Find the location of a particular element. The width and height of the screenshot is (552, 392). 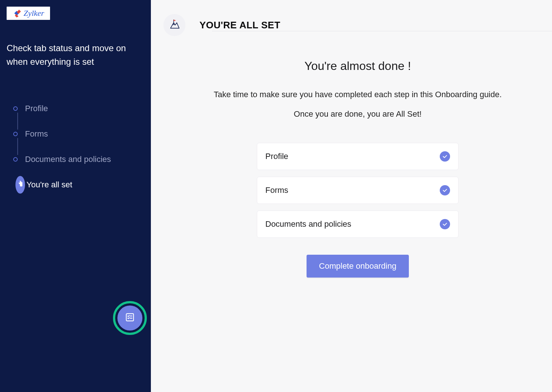

checklist-item-label: Forms is located at coordinates (277, 190).